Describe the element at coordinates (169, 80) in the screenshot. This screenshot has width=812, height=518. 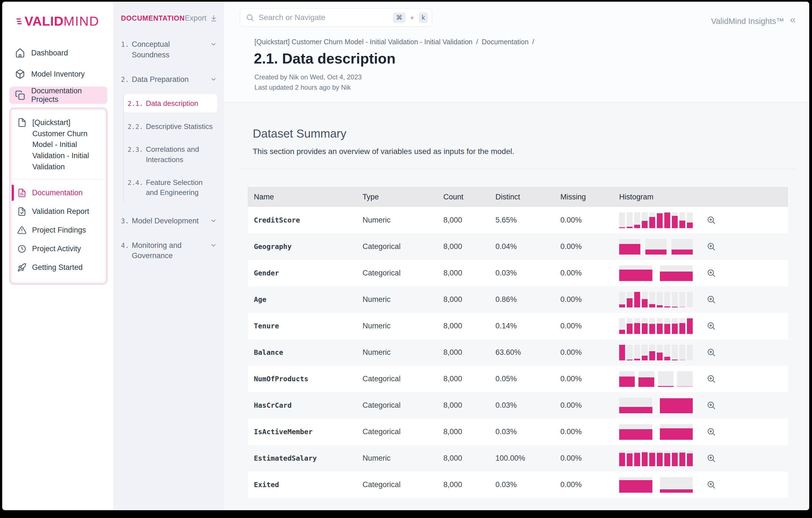
I see `doc-section-data-preparation: 2.Data Preparation` at that location.